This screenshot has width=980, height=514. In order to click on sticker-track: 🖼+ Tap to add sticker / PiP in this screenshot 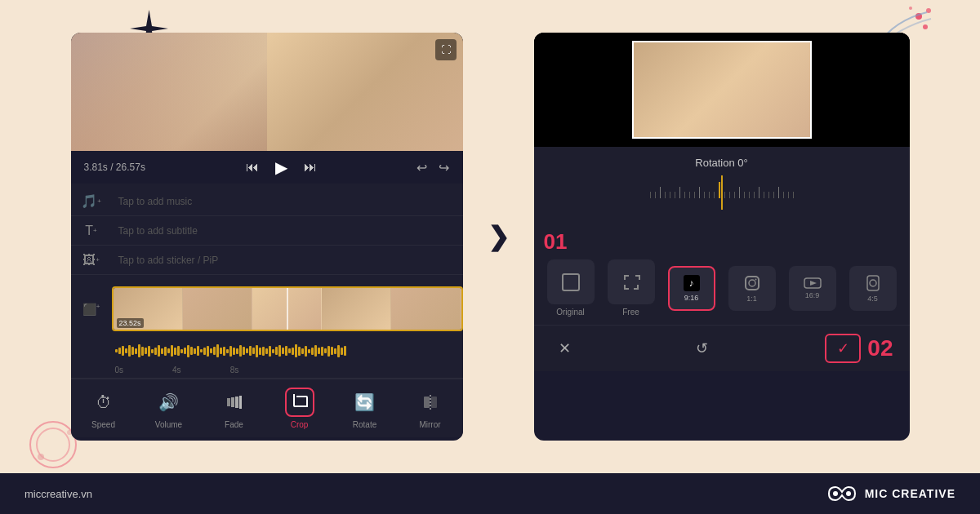, I will do `click(267, 260)`.